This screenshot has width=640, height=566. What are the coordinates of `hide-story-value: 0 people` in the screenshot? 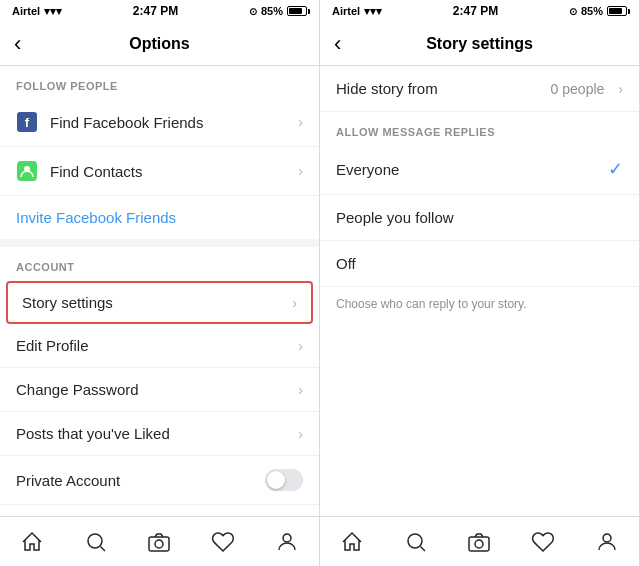 It's located at (578, 89).